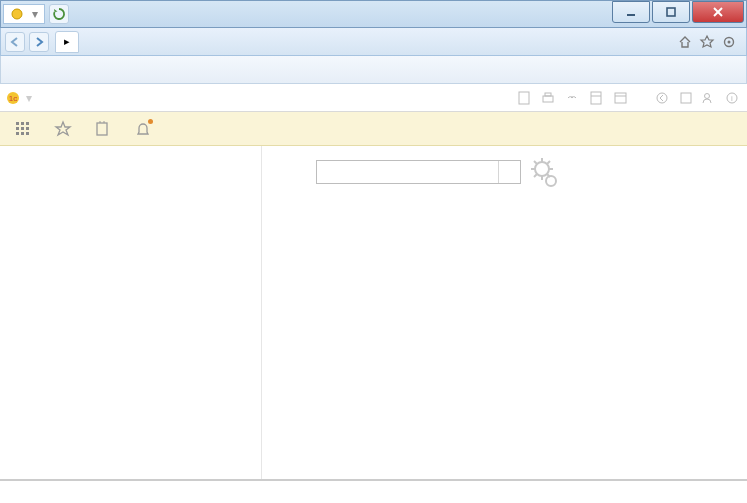  What do you see at coordinates (707, 42) in the screenshot?
I see `favorites-icon` at bounding box center [707, 42].